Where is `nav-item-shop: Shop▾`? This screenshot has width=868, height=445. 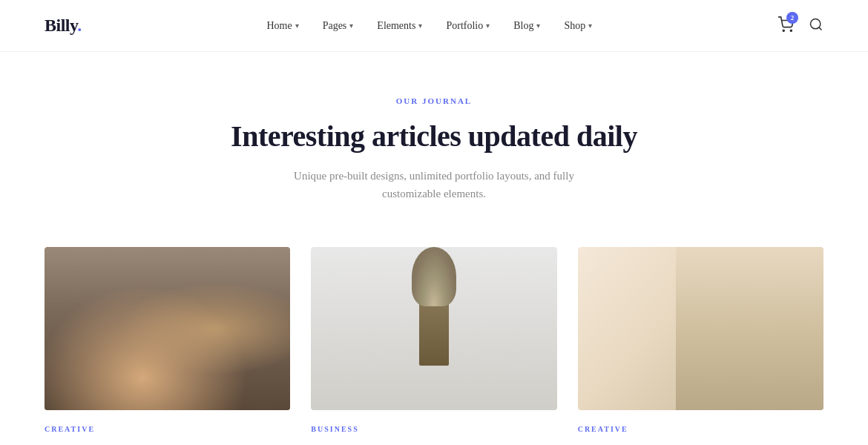 nav-item-shop: Shop▾ is located at coordinates (578, 26).